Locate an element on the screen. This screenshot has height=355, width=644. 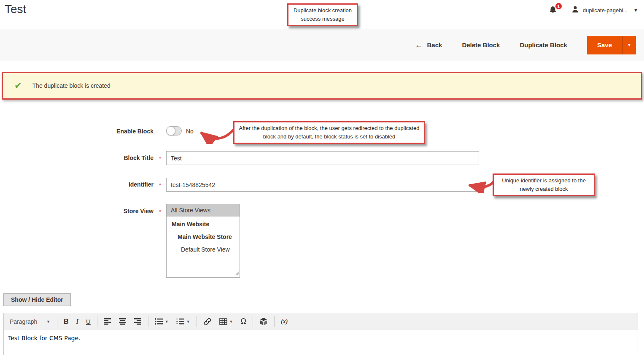
italic-button: I is located at coordinates (78, 322).